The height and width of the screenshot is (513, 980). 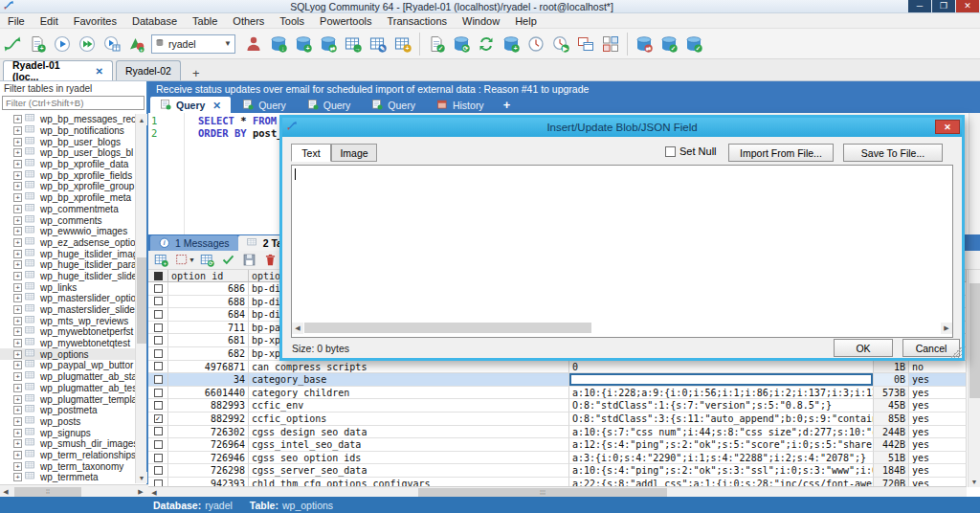 I want to click on menu-tools: Tools, so click(x=292, y=21).